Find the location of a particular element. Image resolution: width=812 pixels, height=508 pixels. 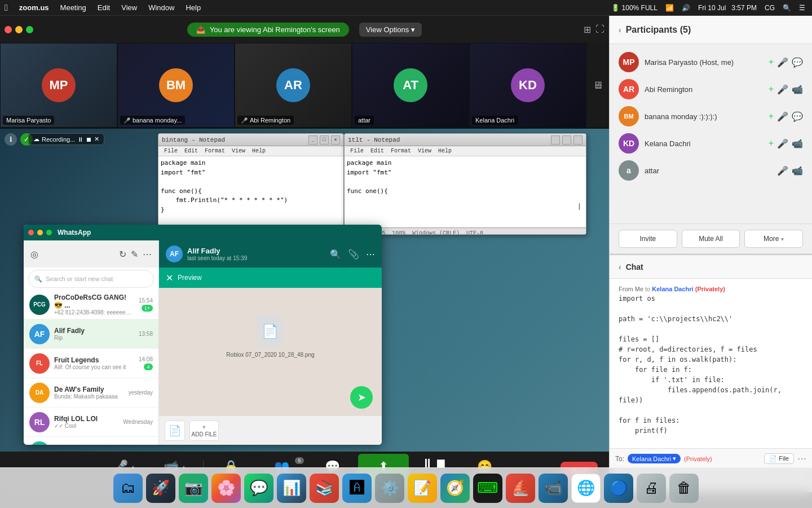

mute-all-button: Mute All is located at coordinates (711, 239).